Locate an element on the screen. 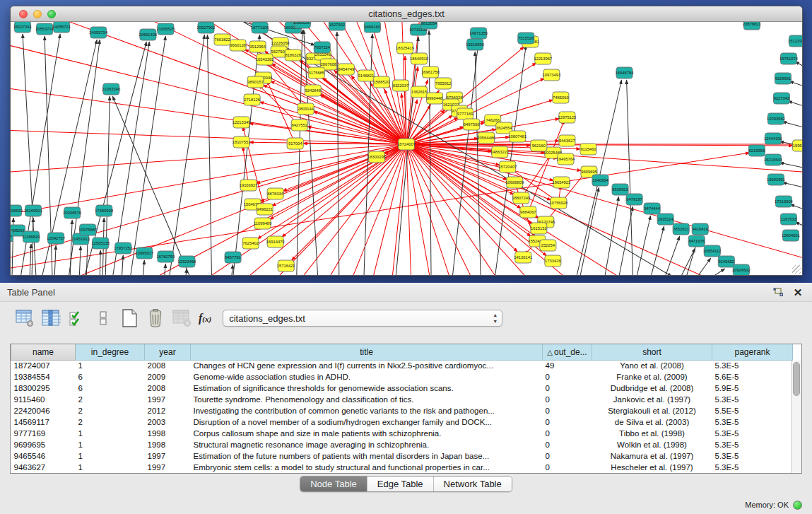  graph-node: 7832621 is located at coordinates (681, 229).